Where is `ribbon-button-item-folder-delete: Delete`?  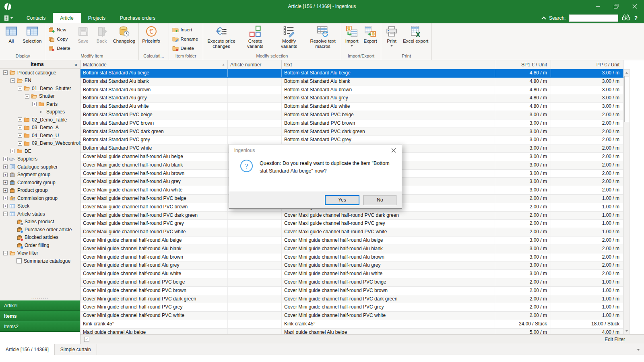 ribbon-button-item-folder-delete: Delete is located at coordinates (185, 48).